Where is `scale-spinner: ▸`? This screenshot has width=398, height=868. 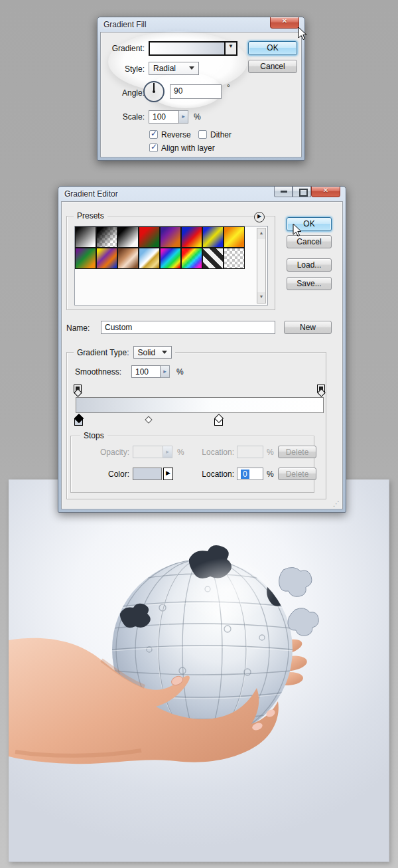 scale-spinner: ▸ is located at coordinates (184, 117).